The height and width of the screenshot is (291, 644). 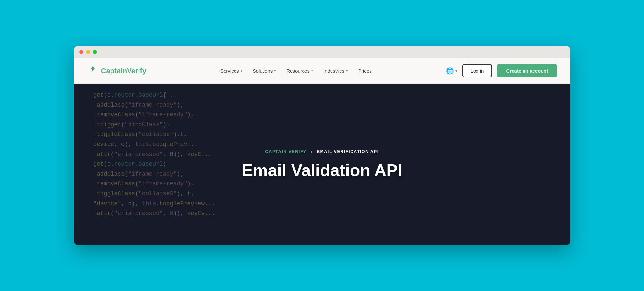 What do you see at coordinates (124, 71) in the screenshot?
I see `logo-text: CaptainVerify` at bounding box center [124, 71].